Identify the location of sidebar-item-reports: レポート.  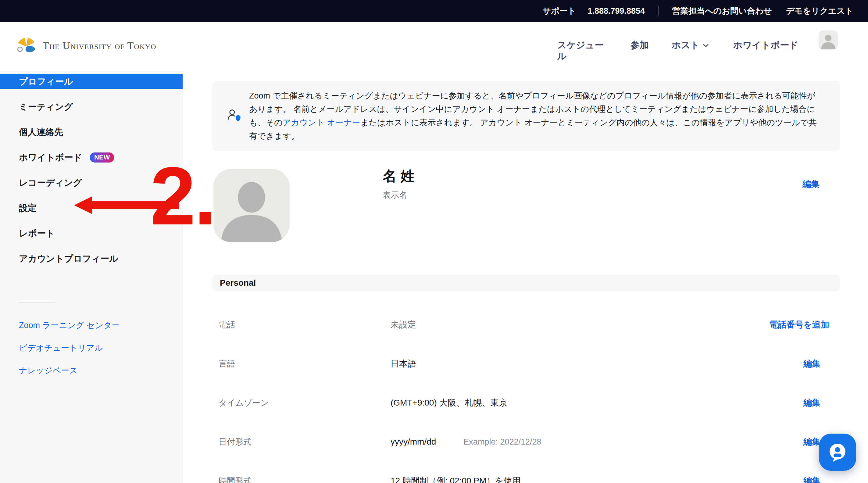
(91, 233).